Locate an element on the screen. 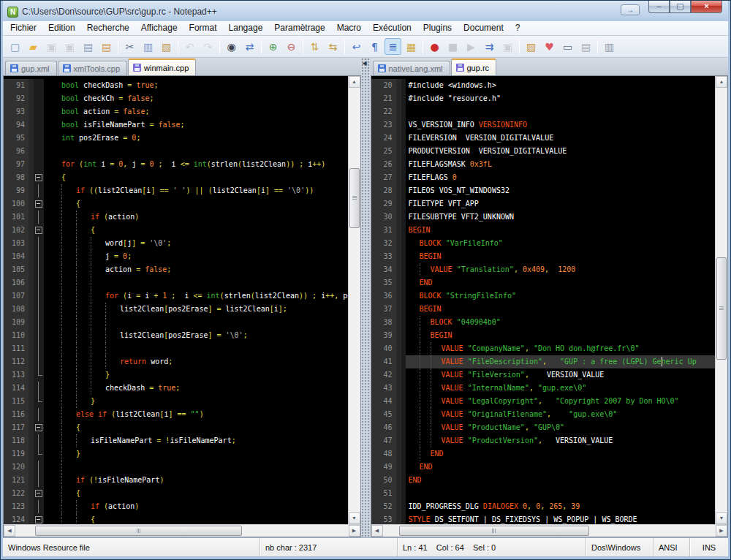 The height and width of the screenshot is (560, 731). code-text: list2Clean[pos2Erase] = '\0'; is located at coordinates (196, 336).